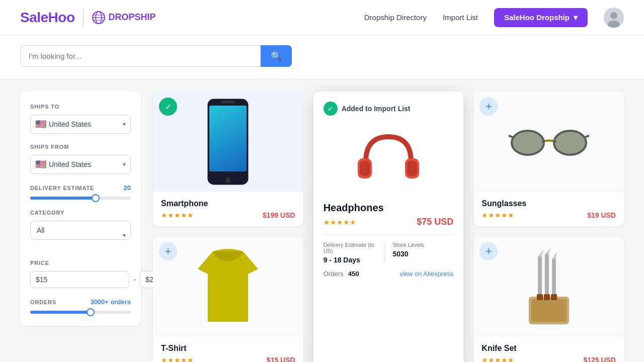  Describe the element at coordinates (88, 18) in the screenshot. I see `header-left: SaleHoo DROPSHIP` at that location.